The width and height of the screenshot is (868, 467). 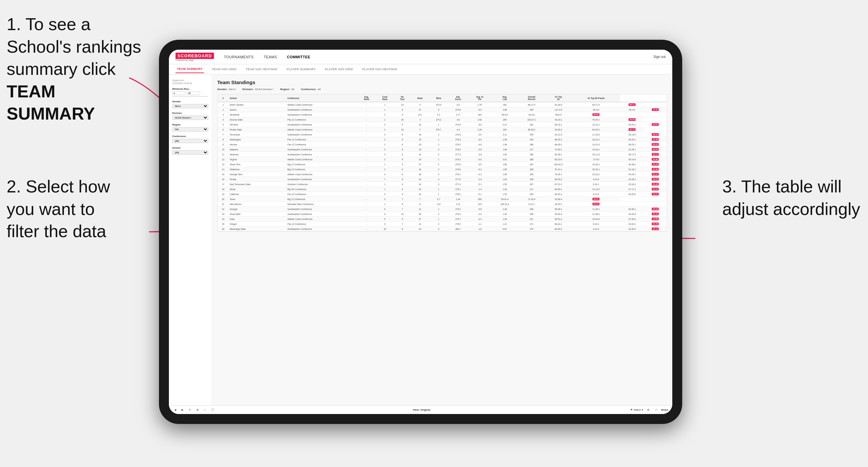 I want to click on cell-data: 8, so click(x=402, y=175).